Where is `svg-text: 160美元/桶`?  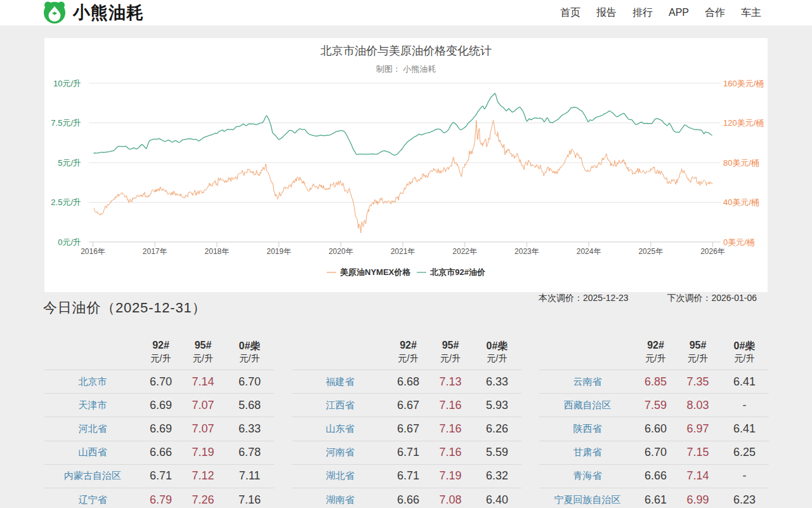 svg-text: 160美元/桶 is located at coordinates (743, 84).